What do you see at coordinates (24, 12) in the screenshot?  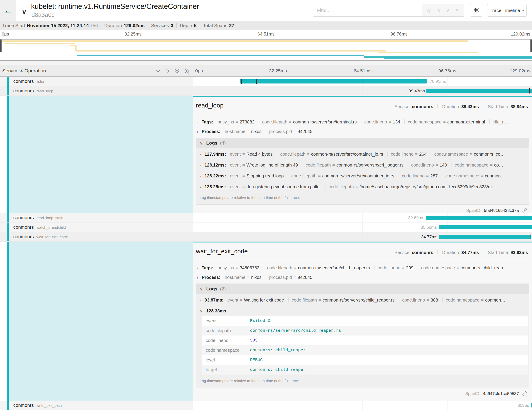 I see `trace-title-chevron-icon: ∨` at bounding box center [24, 12].